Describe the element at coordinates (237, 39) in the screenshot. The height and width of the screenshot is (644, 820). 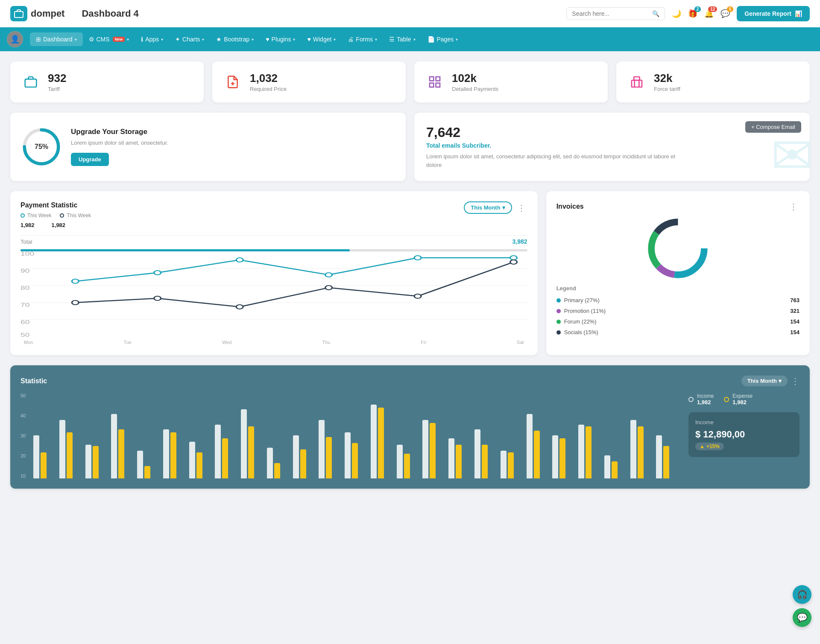
I see `nav-label-bootstrap: Bootstrap` at that location.